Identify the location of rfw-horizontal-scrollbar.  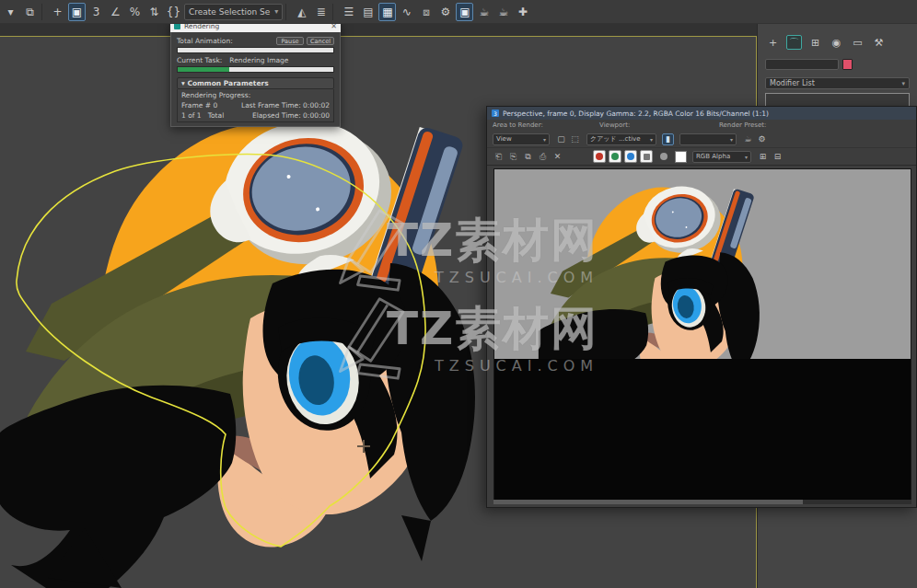
(702, 502).